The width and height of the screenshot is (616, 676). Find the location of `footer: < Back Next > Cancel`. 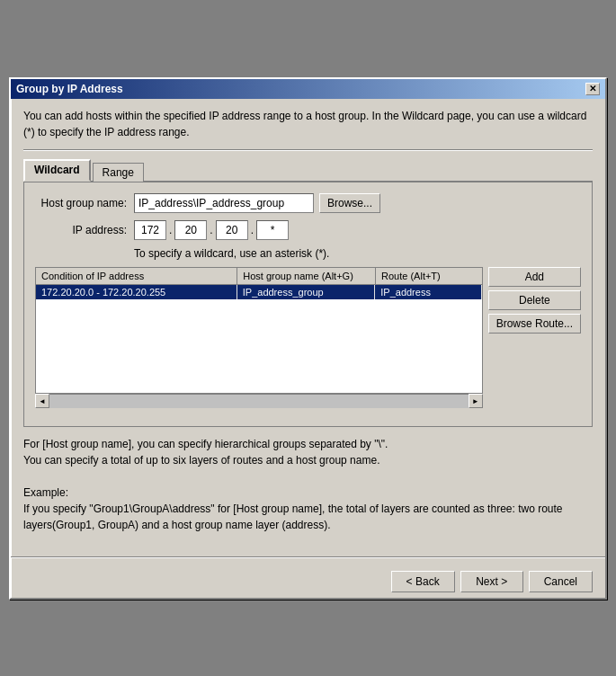

footer: < Back Next > Cancel is located at coordinates (308, 582).